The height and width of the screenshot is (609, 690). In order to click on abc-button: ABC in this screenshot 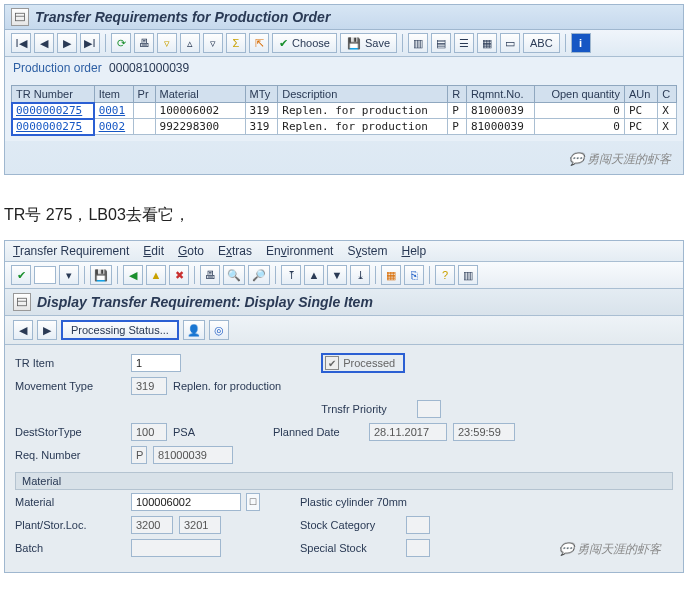, I will do `click(542, 43)`.